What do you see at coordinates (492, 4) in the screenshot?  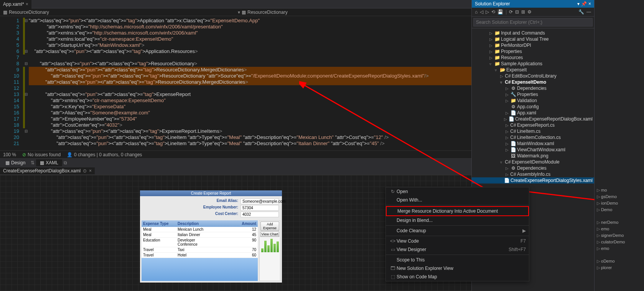 I see `panel-title: Solution Explorer` at bounding box center [492, 4].